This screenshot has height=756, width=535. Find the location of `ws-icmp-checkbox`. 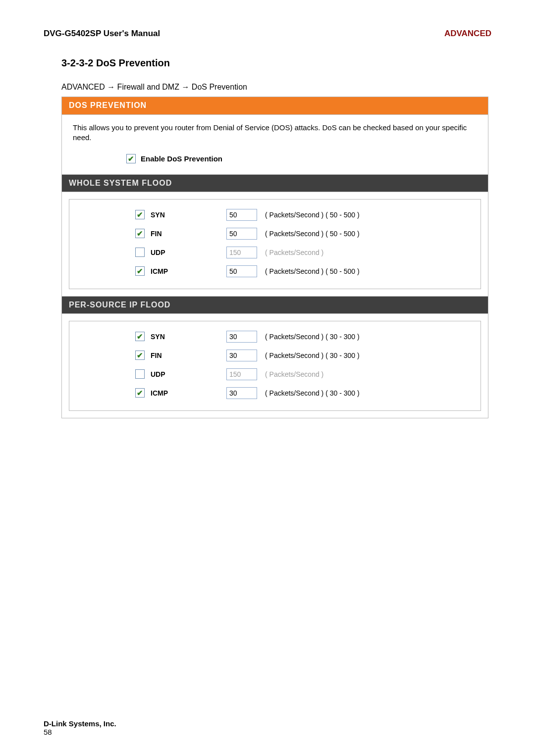

ws-icmp-checkbox is located at coordinates (140, 271).